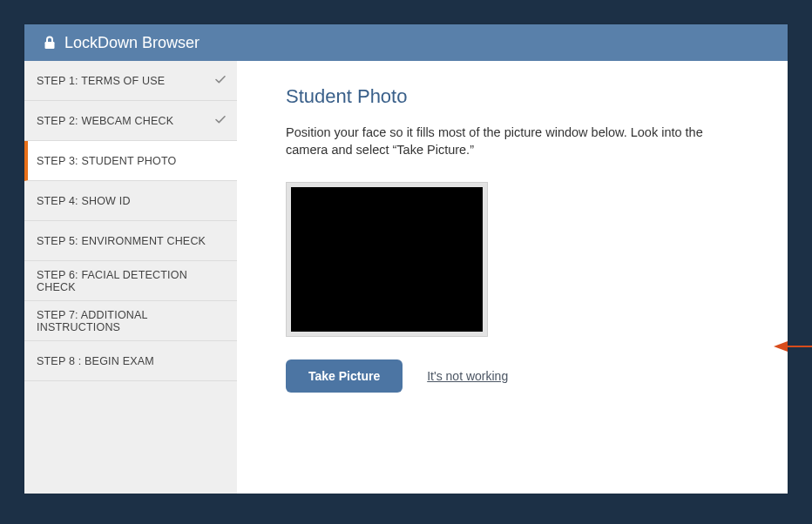 The image size is (812, 524). I want to click on title-bar: LockDown Browser, so click(406, 43).